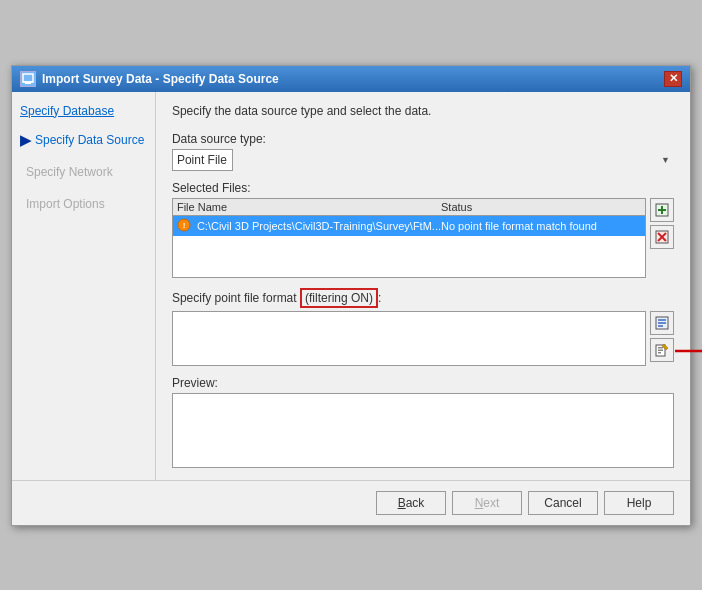  What do you see at coordinates (639, 503) in the screenshot?
I see `help-button: Help` at bounding box center [639, 503].